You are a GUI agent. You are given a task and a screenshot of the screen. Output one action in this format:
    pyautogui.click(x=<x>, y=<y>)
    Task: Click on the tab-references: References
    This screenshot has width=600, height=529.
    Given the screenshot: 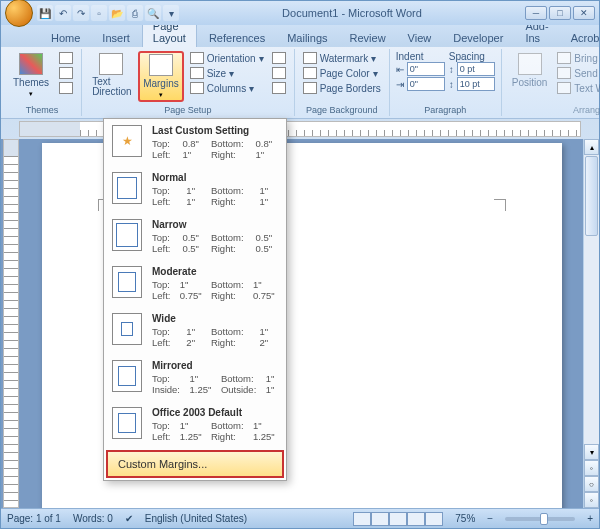 What is the action you would take?
    pyautogui.click(x=237, y=38)
    